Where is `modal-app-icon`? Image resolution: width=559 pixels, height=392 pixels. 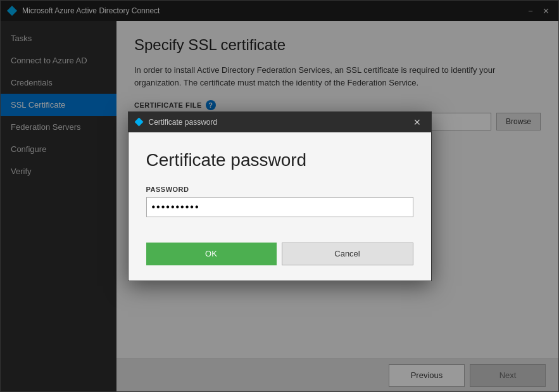
modal-app-icon is located at coordinates (139, 122).